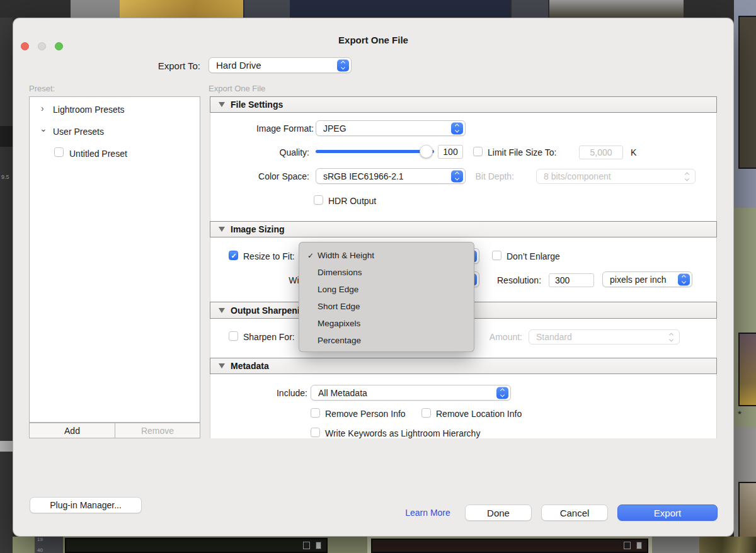 This screenshot has height=553, width=756. I want to click on export-button: Export, so click(668, 513).